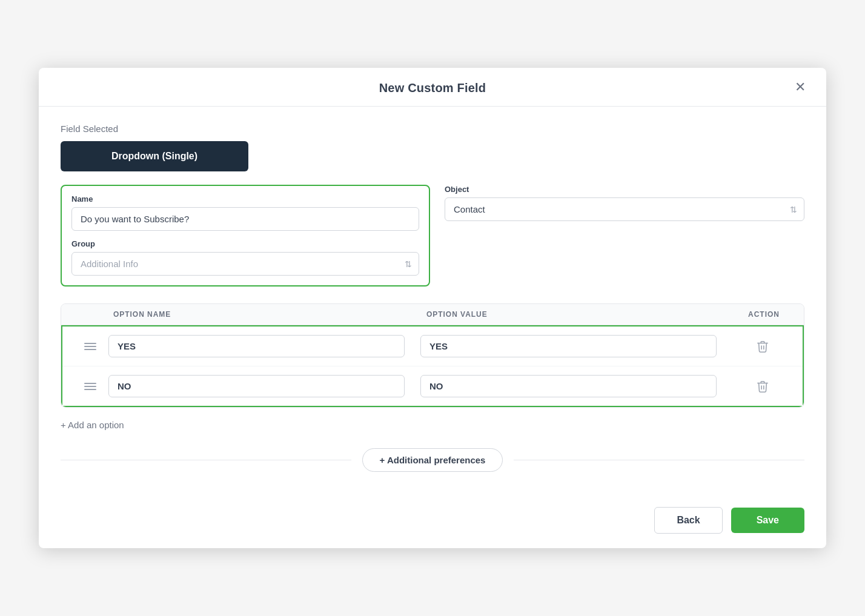 The image size is (865, 616). Describe the element at coordinates (245, 219) in the screenshot. I see `name-input` at that location.